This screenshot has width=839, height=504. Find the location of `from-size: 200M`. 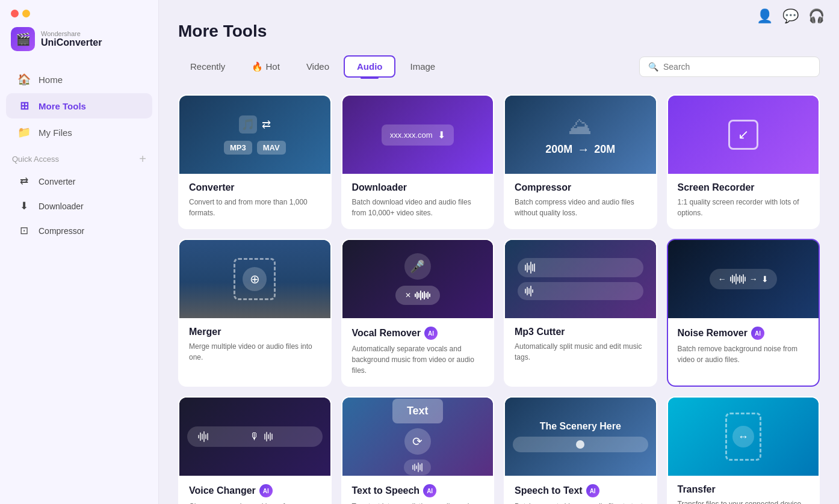

from-size: 200M is located at coordinates (559, 149).